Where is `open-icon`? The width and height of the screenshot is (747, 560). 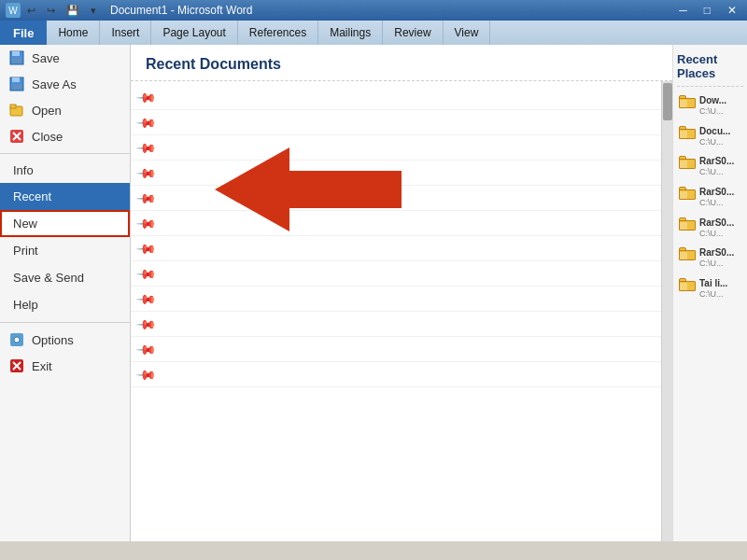 open-icon is located at coordinates (17, 110).